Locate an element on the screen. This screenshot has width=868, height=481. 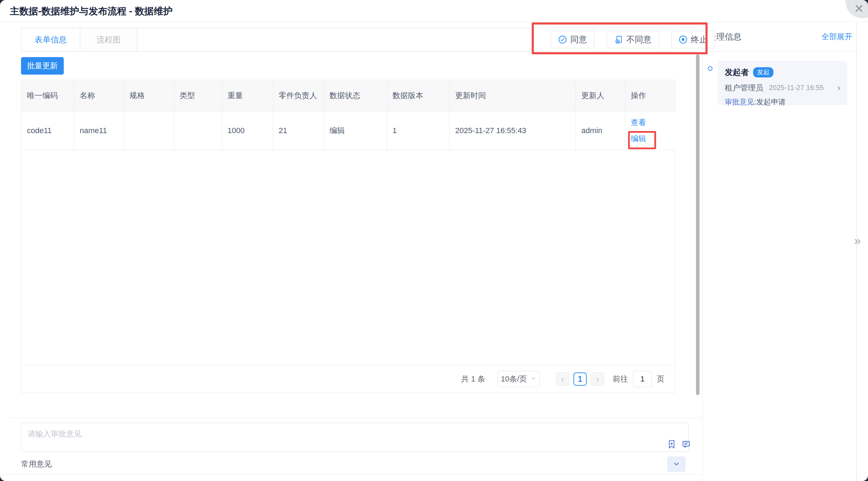
node-name: 发起者 is located at coordinates (737, 72).